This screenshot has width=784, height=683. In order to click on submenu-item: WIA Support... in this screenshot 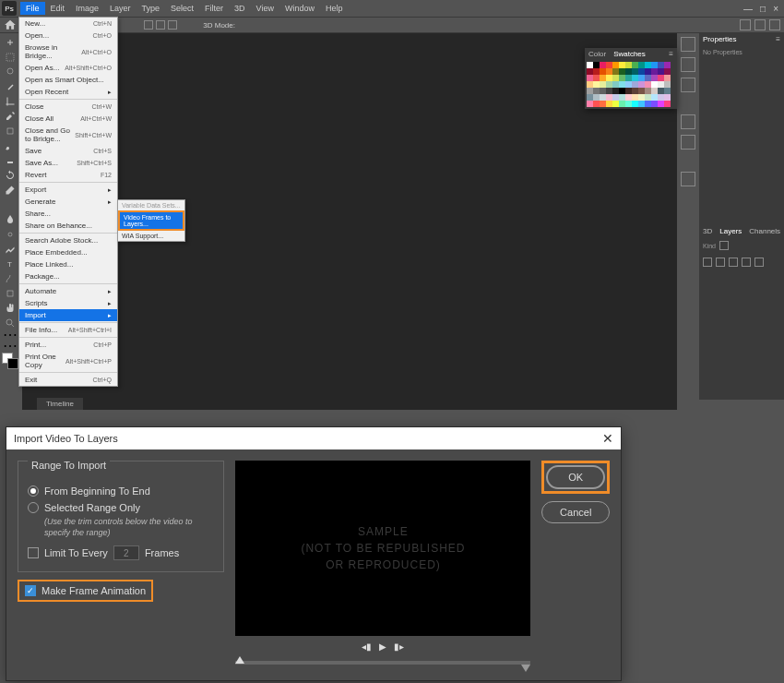, I will do `click(151, 236)`.